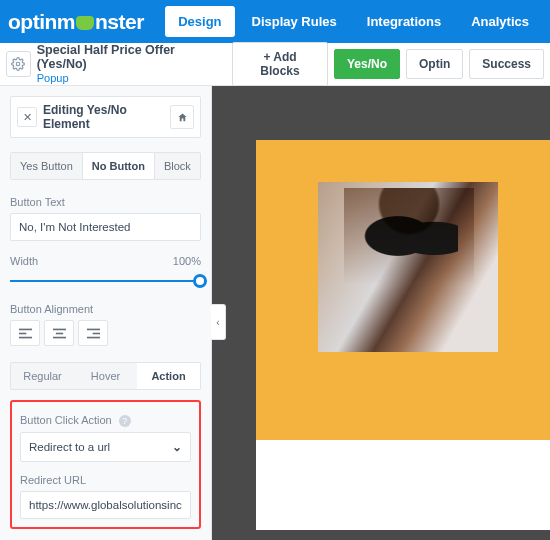 This screenshot has height=540, width=550. I want to click on button-text-label: Button Text, so click(106, 202).